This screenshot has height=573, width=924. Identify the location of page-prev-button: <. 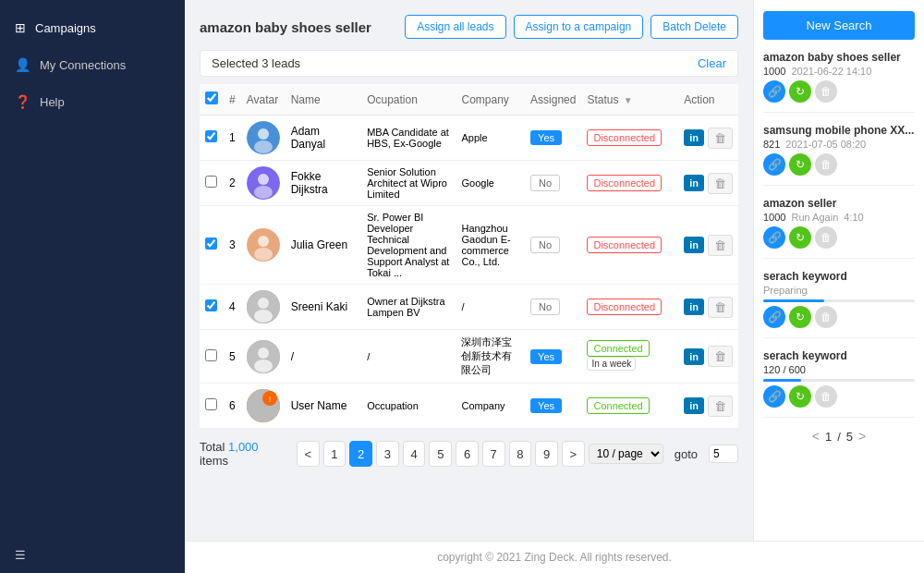
(309, 454).